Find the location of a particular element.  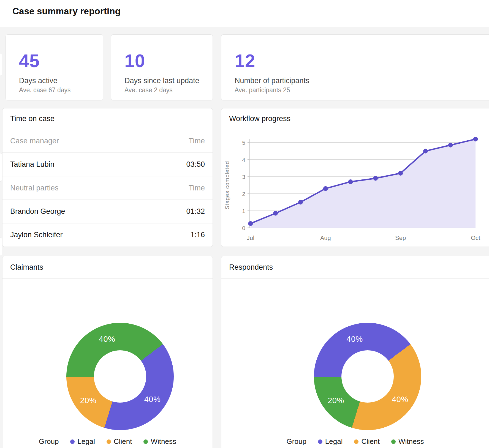

stat-value: 45 is located at coordinates (61, 61).